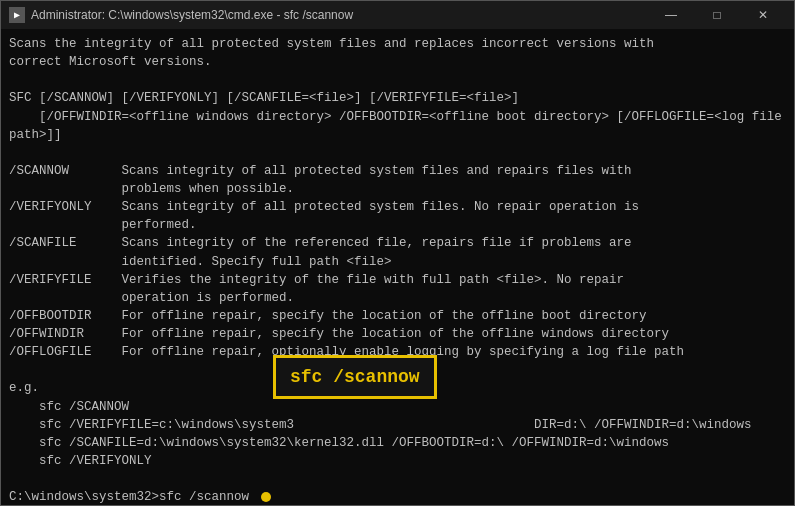  Describe the element at coordinates (355, 377) in the screenshot. I see `highlight-text: sfc /scannow` at that location.